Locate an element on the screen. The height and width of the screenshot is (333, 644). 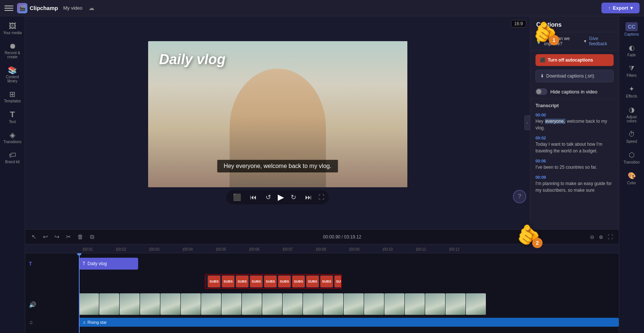
export-button: ↑ Export ▾ is located at coordinates (621, 8).